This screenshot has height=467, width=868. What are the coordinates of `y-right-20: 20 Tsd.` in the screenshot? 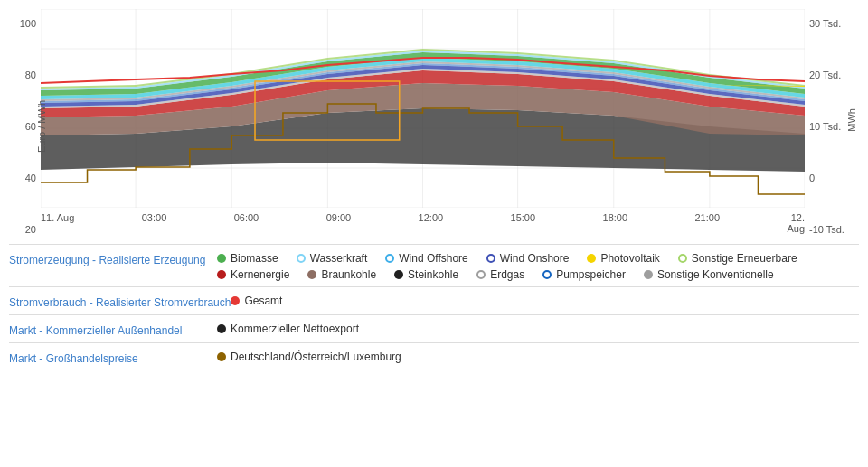 It's located at (825, 75).